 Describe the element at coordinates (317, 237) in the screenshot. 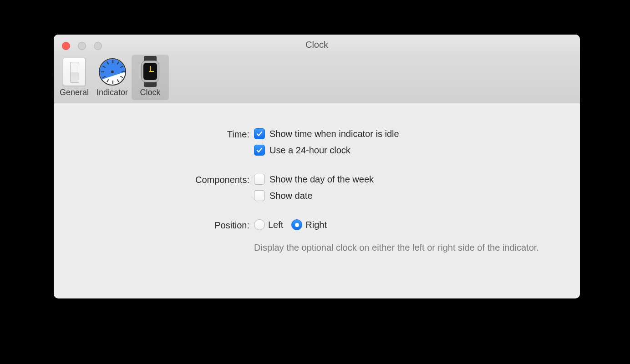

I see `row-position: Position: Left Right Display the optiona…` at that location.